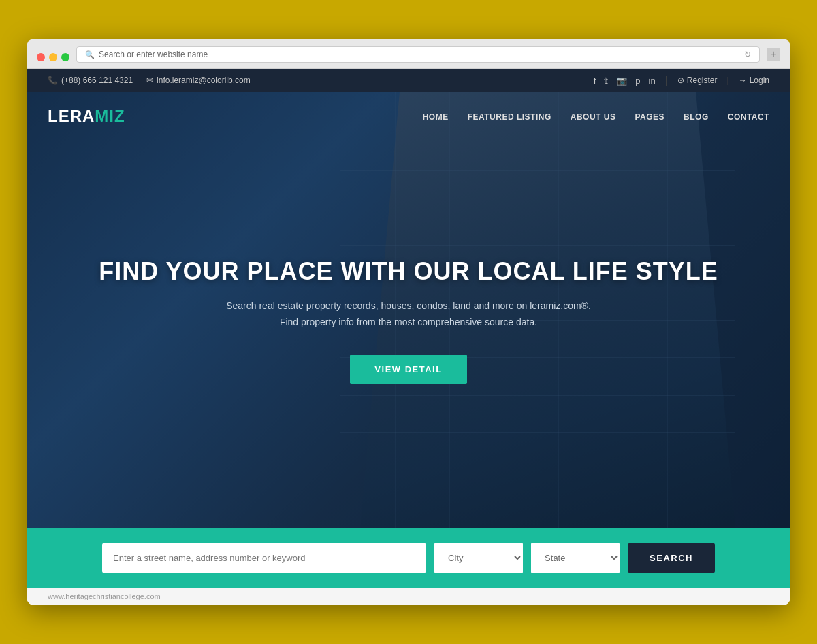 The width and height of the screenshot is (817, 644). What do you see at coordinates (479, 558) in the screenshot?
I see `city-select: City New York Los Angeles Chicago Housto…` at bounding box center [479, 558].